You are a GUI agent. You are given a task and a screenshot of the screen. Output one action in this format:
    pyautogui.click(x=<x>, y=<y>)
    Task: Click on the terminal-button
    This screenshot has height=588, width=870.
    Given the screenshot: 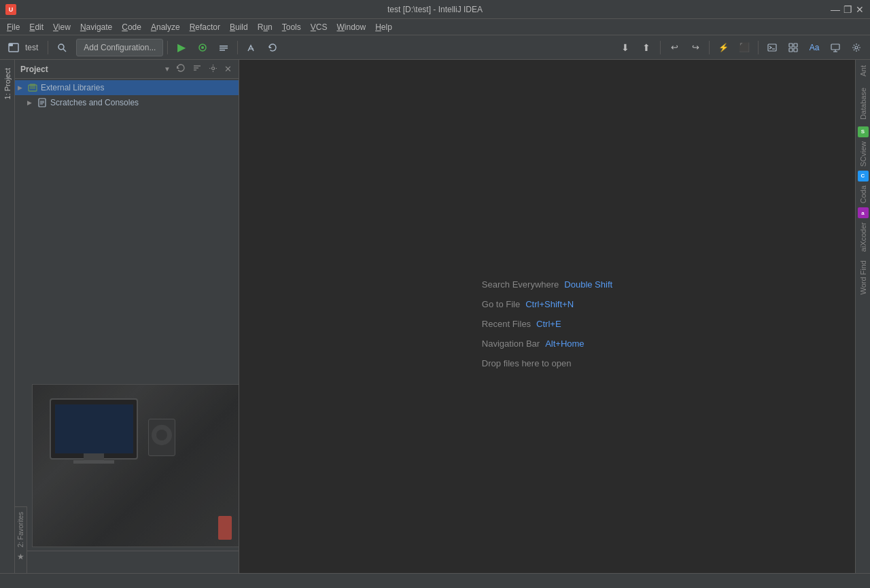 What is the action you would take?
    pyautogui.click(x=772, y=48)
    